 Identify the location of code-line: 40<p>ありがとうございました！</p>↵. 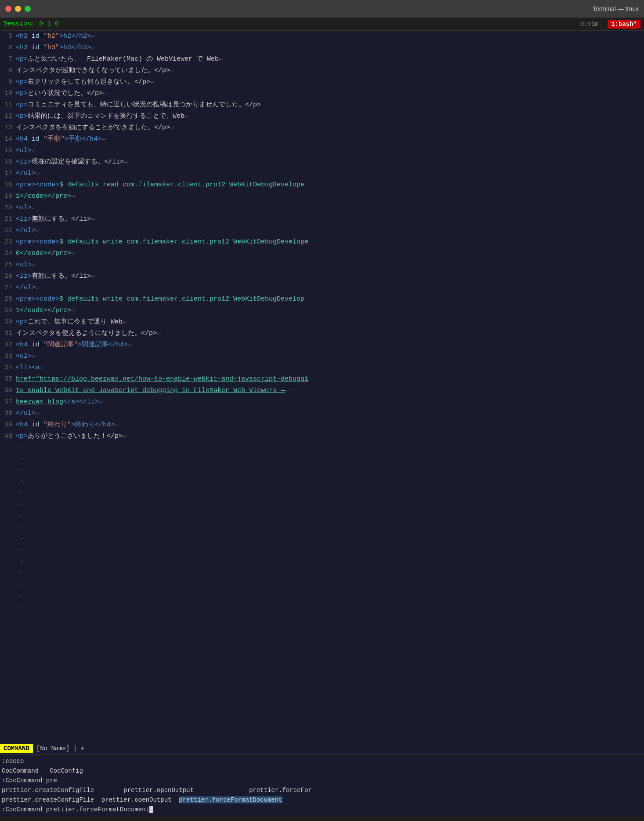
(322, 436).